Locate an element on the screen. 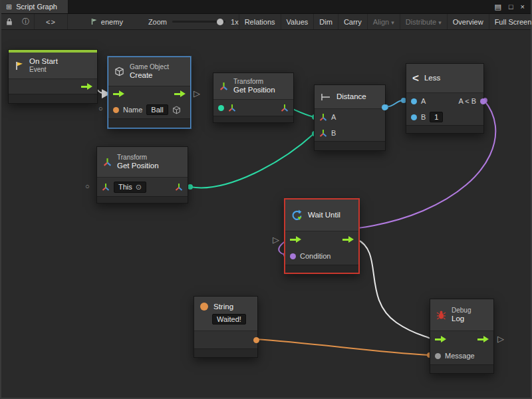  node-less: < Less A A < B B 1 is located at coordinates (445, 98).